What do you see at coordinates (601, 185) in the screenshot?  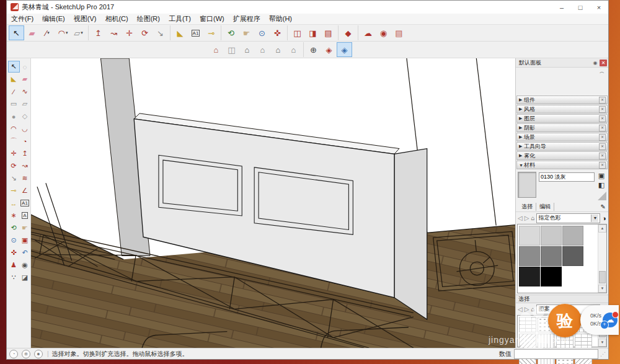 I see `create-material-icon: ◧` at bounding box center [601, 185].